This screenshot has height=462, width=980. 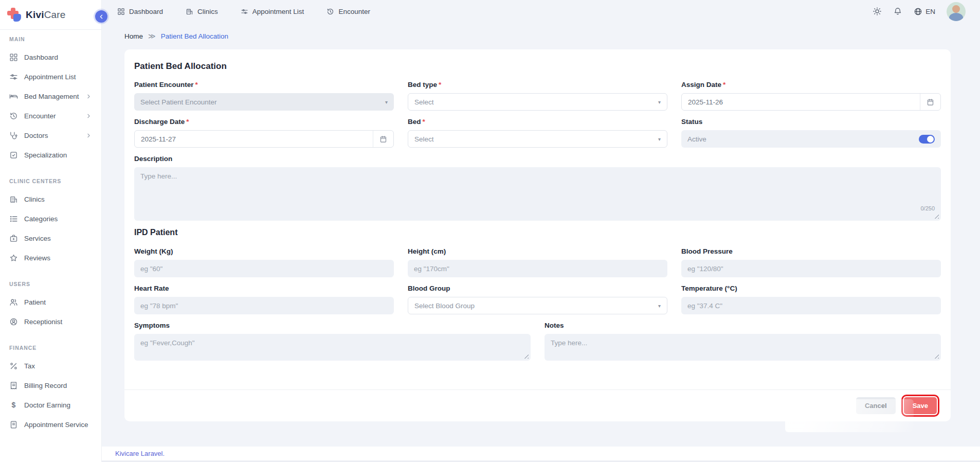 What do you see at coordinates (898, 11) in the screenshot?
I see `bell-icon` at bounding box center [898, 11].